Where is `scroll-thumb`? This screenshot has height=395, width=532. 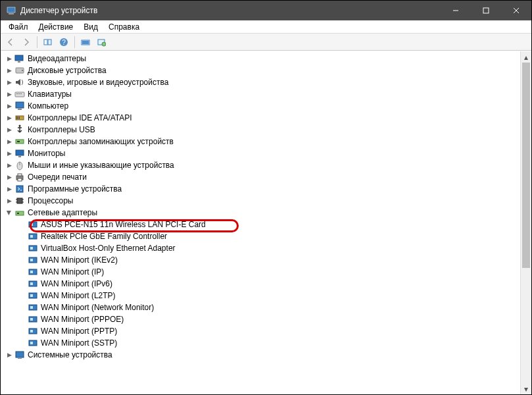 scroll-thumb is located at coordinates (526, 165).